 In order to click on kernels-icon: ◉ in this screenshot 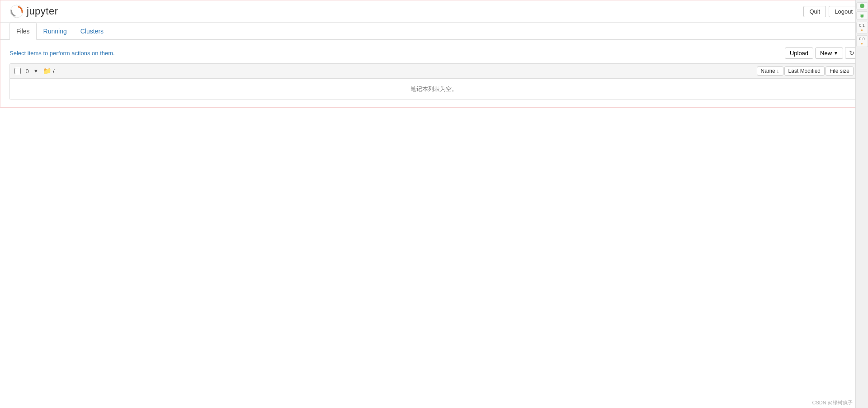, I will do `click(862, 15)`.